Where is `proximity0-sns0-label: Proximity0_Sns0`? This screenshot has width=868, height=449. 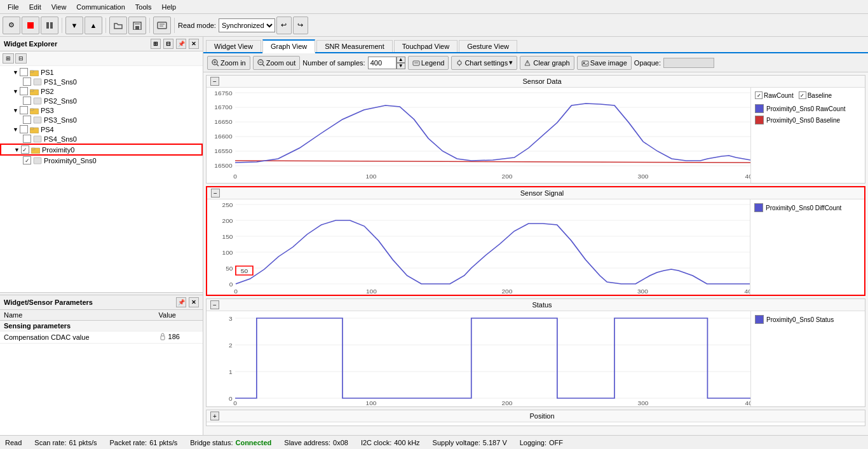
proximity0-sns0-label: Proximity0_Sns0 is located at coordinates (70, 161).